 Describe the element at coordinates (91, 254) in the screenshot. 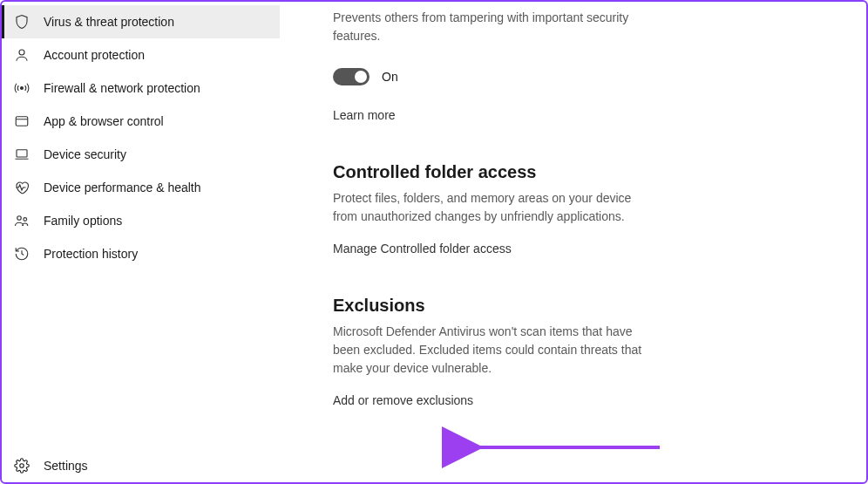

I see `sidebar-item-label: Protection history` at that location.